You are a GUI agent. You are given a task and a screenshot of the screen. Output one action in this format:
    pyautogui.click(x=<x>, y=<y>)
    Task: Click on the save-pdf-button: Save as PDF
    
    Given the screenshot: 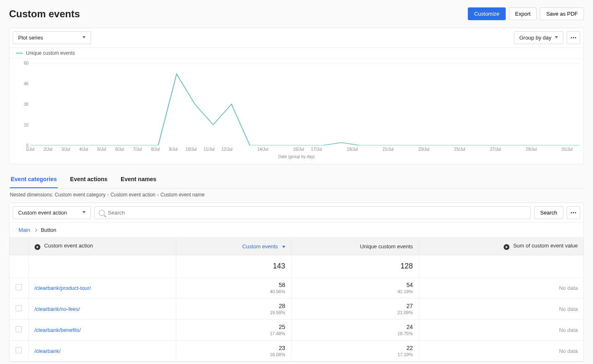 What is the action you would take?
    pyautogui.click(x=562, y=14)
    